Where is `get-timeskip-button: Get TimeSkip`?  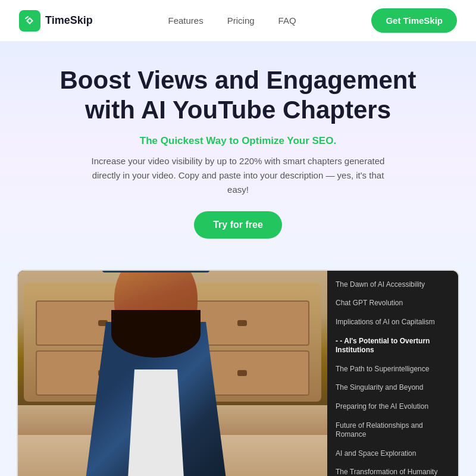 get-timeskip-button: Get TimeSkip is located at coordinates (414, 20).